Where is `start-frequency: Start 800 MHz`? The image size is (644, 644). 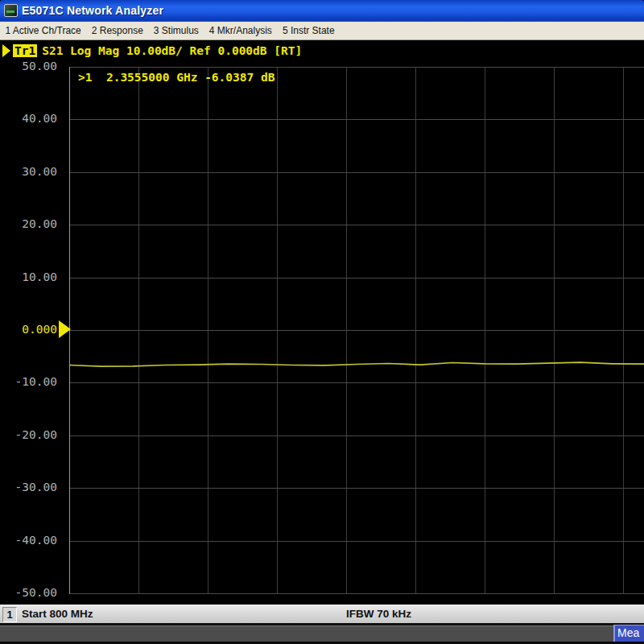
start-frequency: Start 800 MHz is located at coordinates (58, 613).